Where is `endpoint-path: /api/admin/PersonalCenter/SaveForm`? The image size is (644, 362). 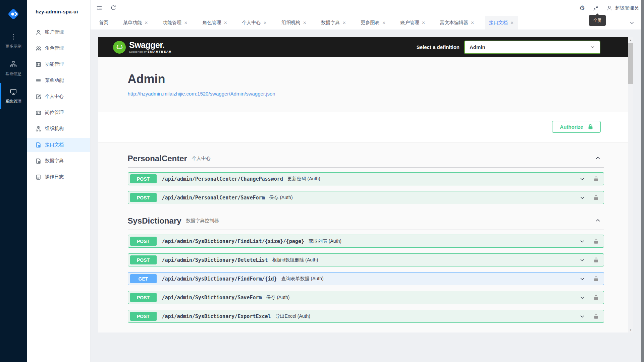
endpoint-path: /api/admin/PersonalCenter/SaveForm is located at coordinates (213, 198).